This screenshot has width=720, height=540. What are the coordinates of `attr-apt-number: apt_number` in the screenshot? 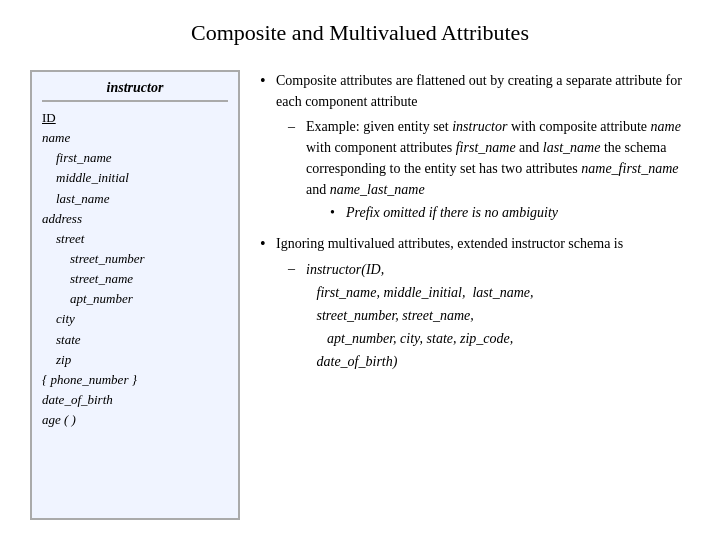 It's located at (149, 299).